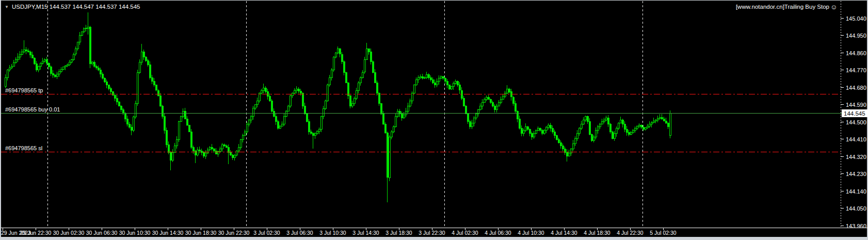 This screenshot has height=240, width=868. What do you see at coordinates (465, 233) in the screenshot?
I see `time-tick-label: 4 Jul 02:30` at bounding box center [465, 233].